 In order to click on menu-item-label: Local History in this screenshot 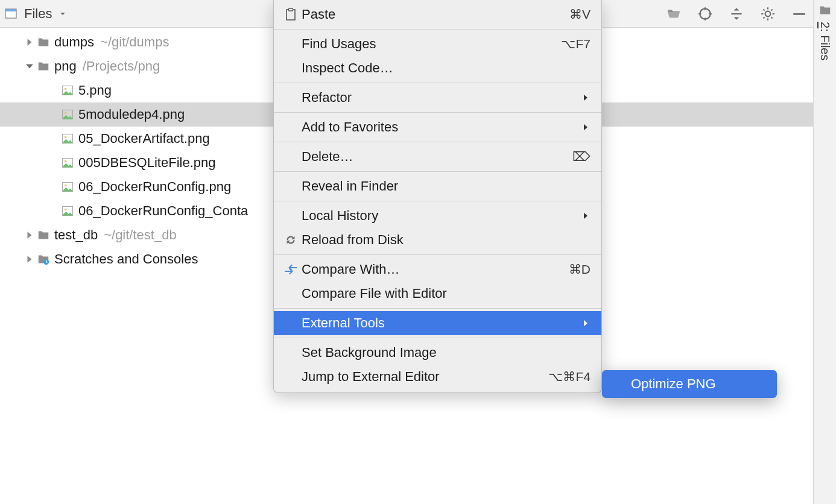, I will do `click(439, 216)`.